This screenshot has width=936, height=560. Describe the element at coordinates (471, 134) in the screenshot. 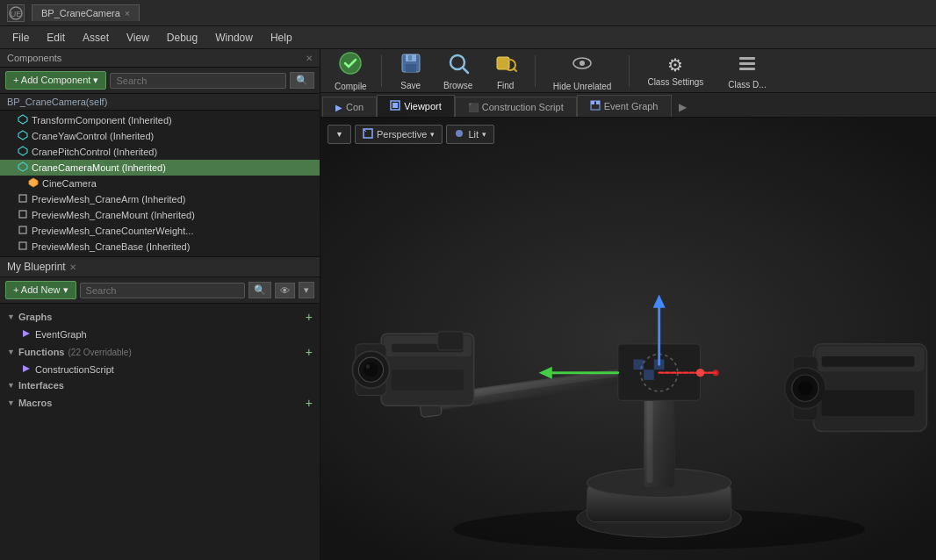

I see `lit-btn: Lit ▾` at that location.